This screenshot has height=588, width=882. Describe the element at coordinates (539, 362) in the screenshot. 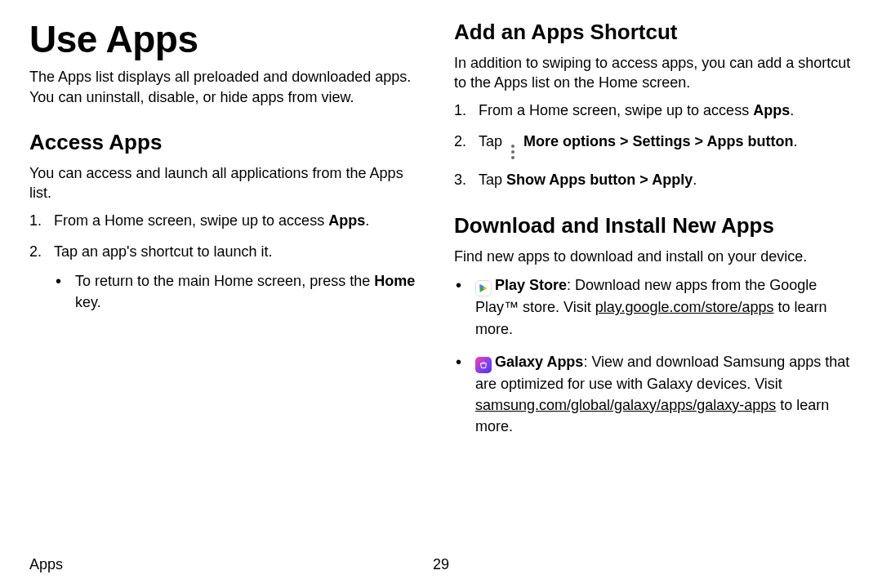

I see `galaxy-apps-label: Galaxy Apps` at that location.